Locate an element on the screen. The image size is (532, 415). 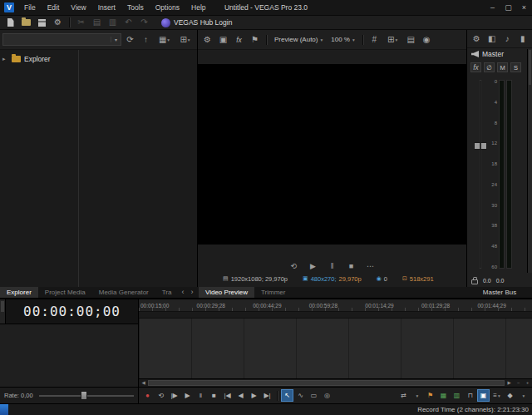
minimize-button: – is located at coordinates (492, 7).